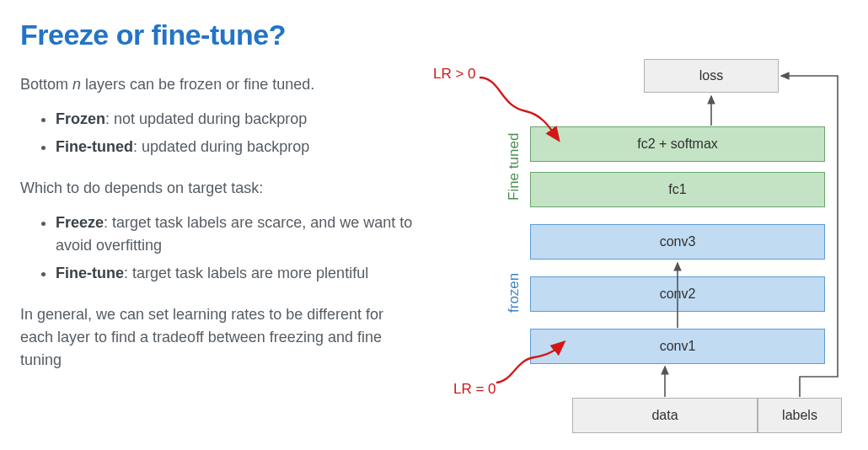  Describe the element at coordinates (514, 167) in the screenshot. I see `sidelabel-finetuned: Fine tuned` at that location.